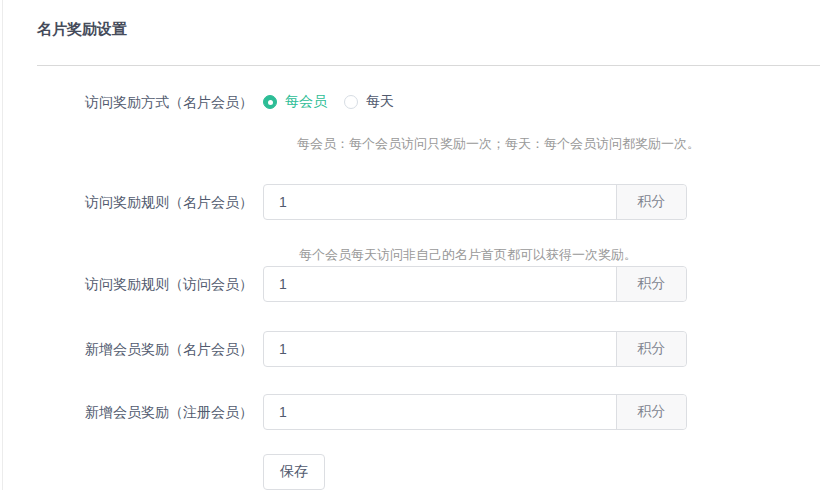 The image size is (820, 490). I want to click on title-divider, so click(428, 66).